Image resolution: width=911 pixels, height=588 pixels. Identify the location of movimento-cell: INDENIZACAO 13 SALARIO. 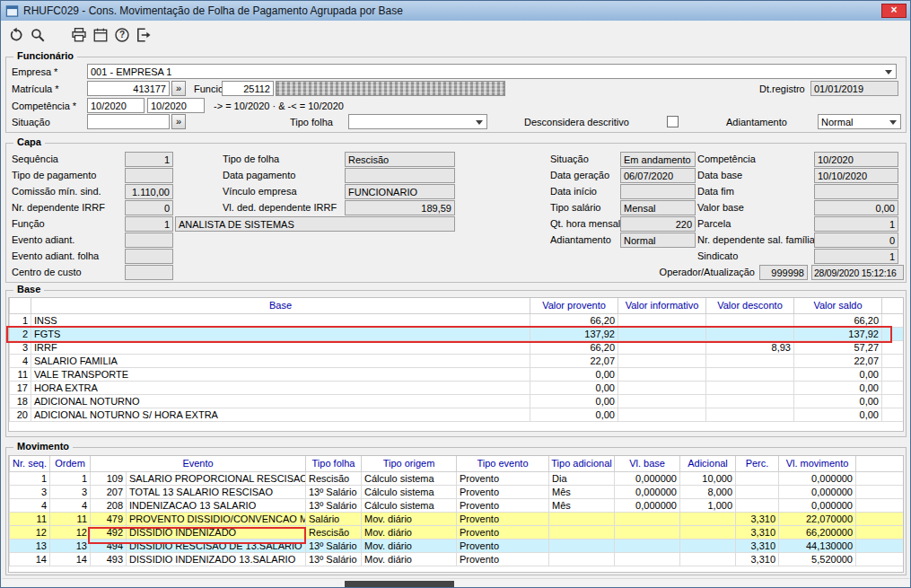
(216, 505).